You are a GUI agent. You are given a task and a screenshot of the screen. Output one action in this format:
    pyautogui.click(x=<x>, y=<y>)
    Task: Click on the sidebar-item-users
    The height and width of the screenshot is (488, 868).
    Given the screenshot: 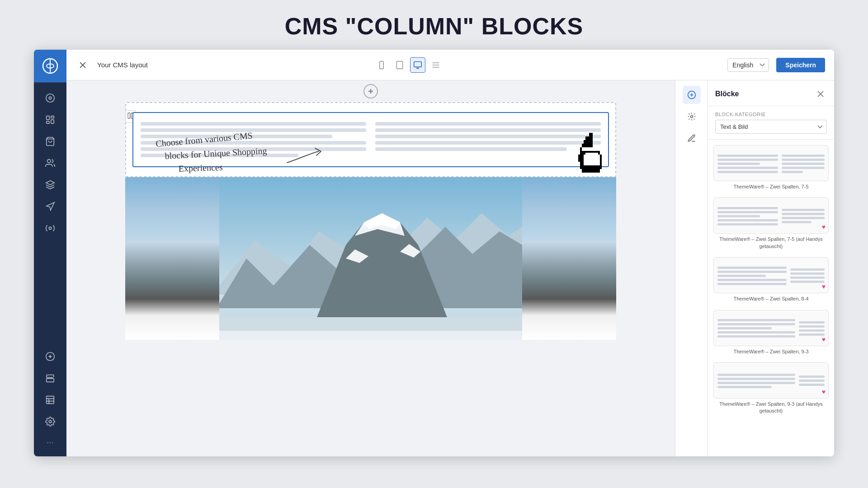 What is the action you would take?
    pyautogui.click(x=50, y=163)
    